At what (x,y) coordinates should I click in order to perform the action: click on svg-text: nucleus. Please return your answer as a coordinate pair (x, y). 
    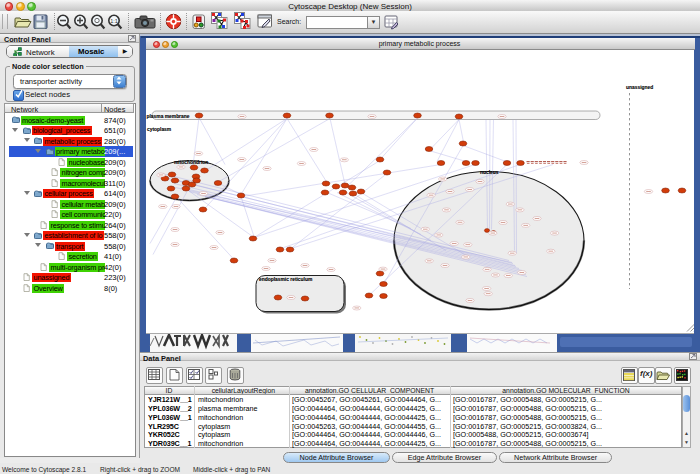
    Looking at the image, I should click on (490, 172).